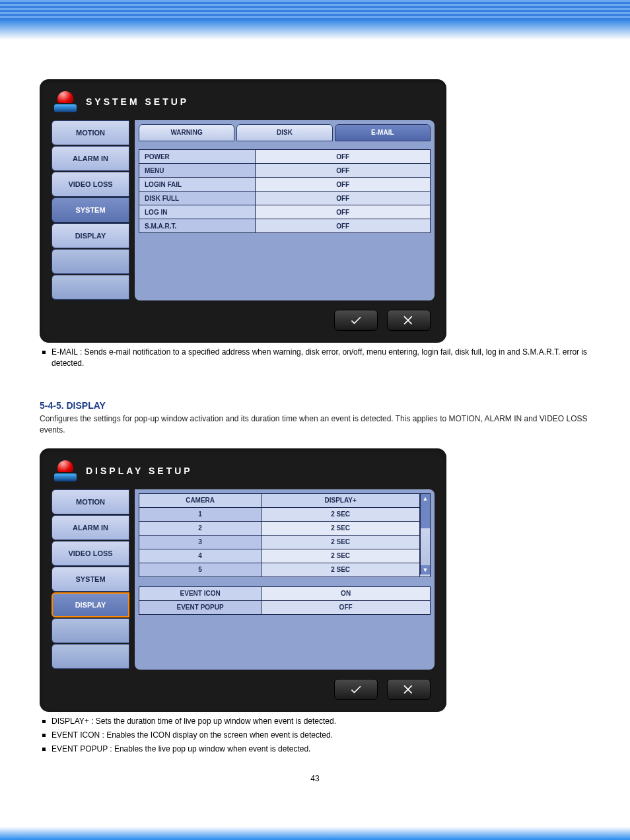 Image resolution: width=630 pixels, height=840 pixels. I want to click on page-header-banner, so click(315, 20).